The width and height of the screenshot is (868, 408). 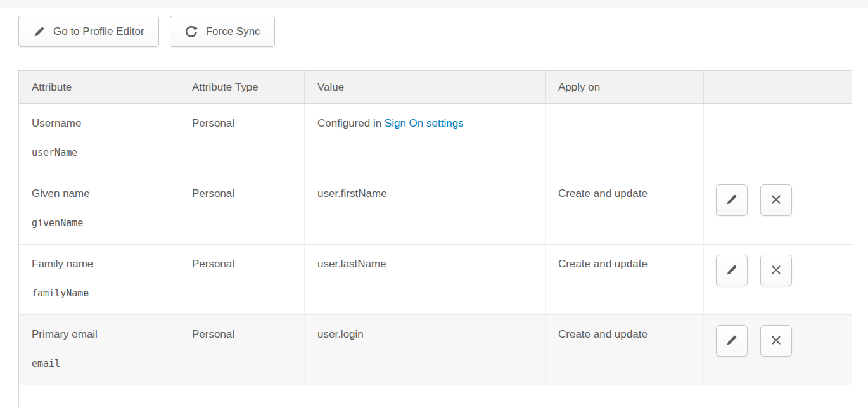 I want to click on attribute-label: Primary email, so click(x=102, y=335).